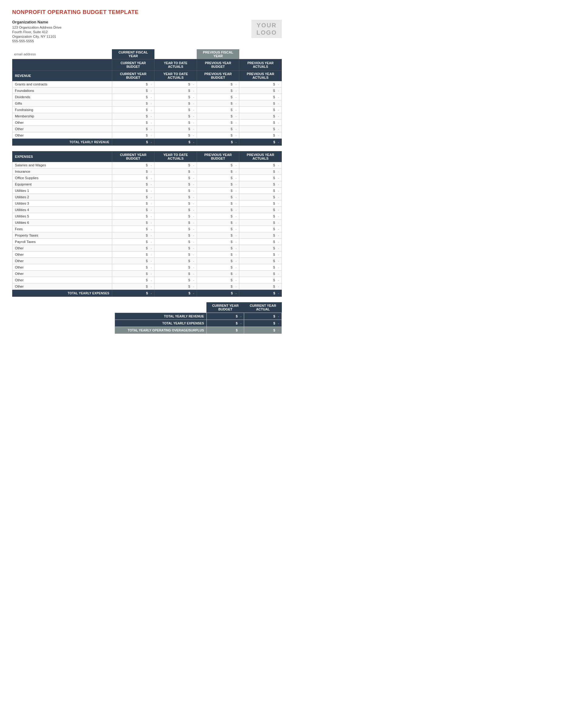 The image size is (588, 724). I want to click on summary-header-row: CURRENT YEAR BUDGET CURRENT YEAR ACTUAL, so click(198, 308).